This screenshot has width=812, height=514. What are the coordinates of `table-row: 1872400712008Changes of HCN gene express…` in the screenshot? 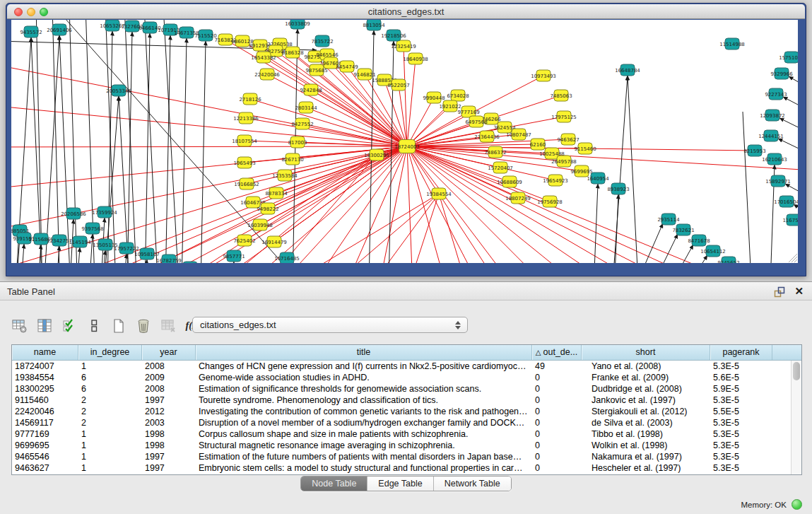 It's located at (401, 366).